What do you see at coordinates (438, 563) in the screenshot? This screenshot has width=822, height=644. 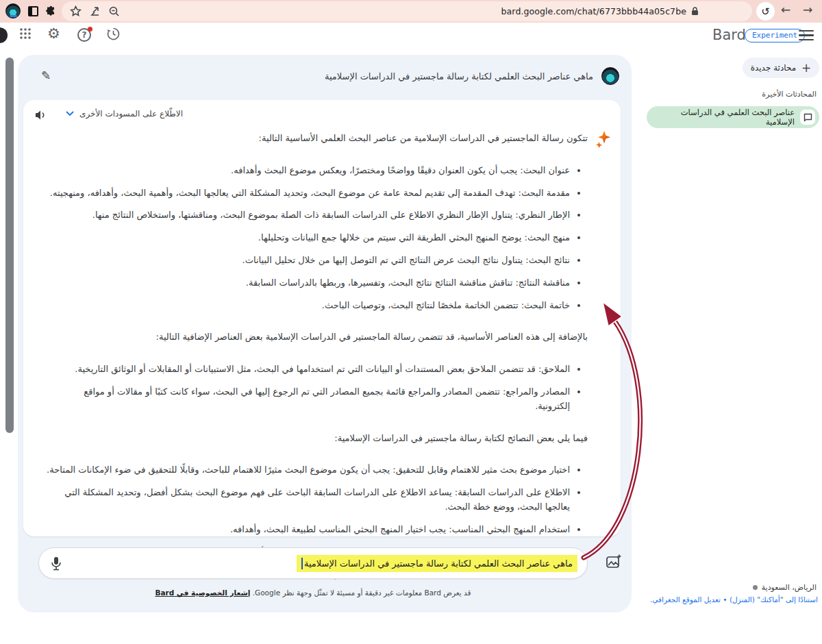 I see `highlighted-input-text: ماهي عناصر البحث العلمي لكتابة رسالة ماج…` at bounding box center [438, 563].